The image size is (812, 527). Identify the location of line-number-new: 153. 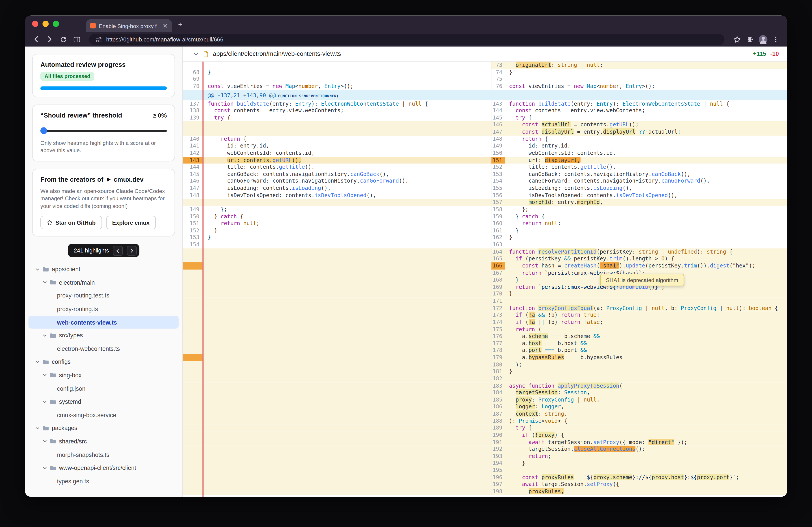
(498, 174).